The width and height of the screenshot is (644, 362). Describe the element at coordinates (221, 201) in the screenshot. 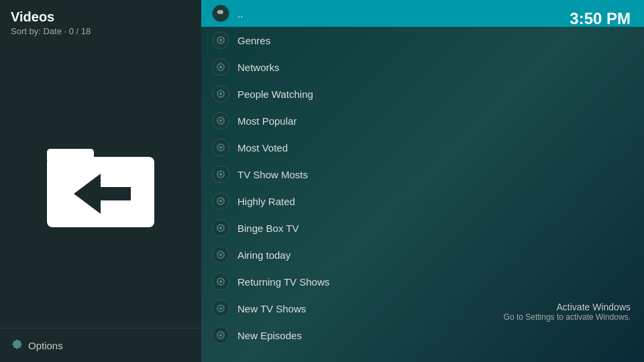

I see `item-icon-highly-rated` at that location.